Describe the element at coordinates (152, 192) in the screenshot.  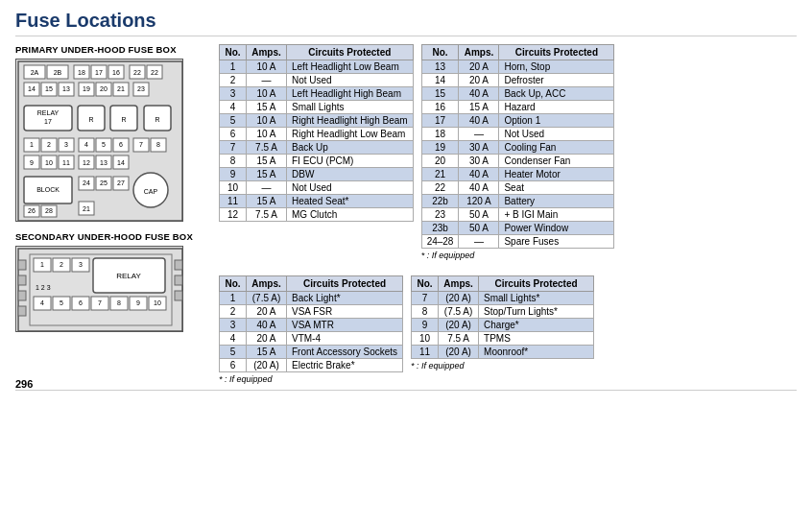
I see `svg-text: CAP` at that location.